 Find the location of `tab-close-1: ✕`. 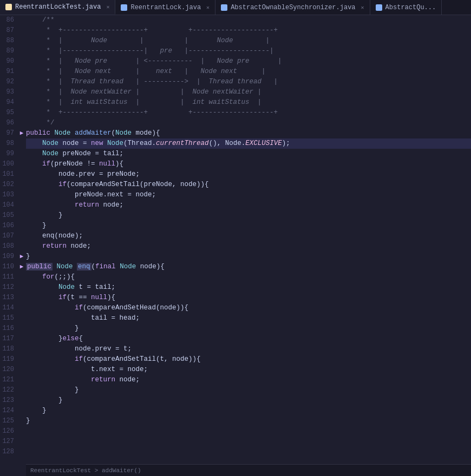

tab-close-1: ✕ is located at coordinates (108, 7).